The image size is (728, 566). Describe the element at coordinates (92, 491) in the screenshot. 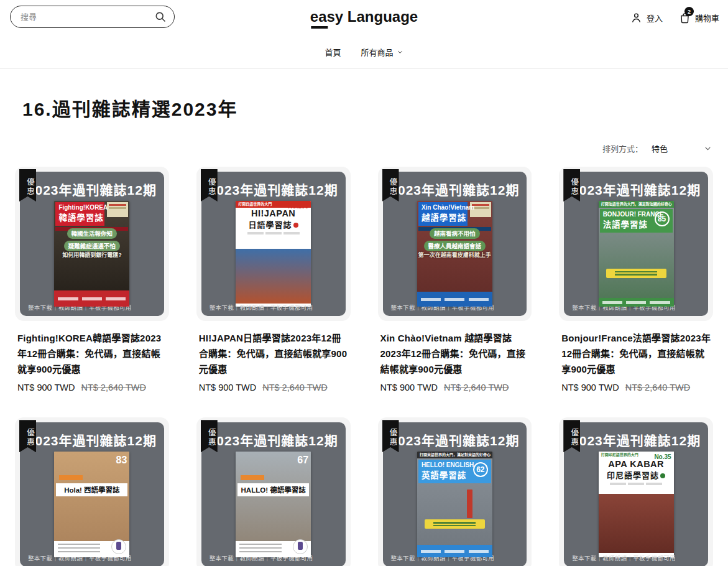

I see `product-card: 優惠2023年過刊雜誌12期83Hola! 西語學習誌整本下載｜教師朗讀｜平板手…` at that location.